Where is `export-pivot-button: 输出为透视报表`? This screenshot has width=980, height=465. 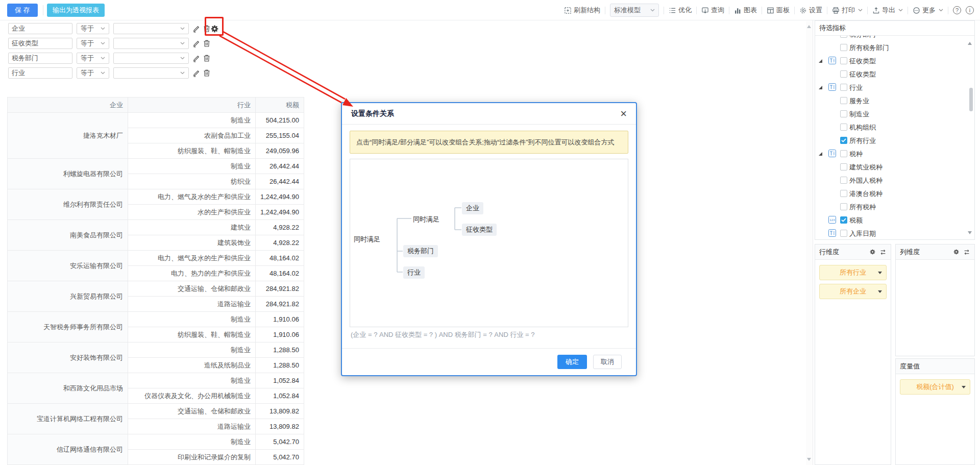 export-pivot-button: 输出为透视报表 is located at coordinates (76, 10).